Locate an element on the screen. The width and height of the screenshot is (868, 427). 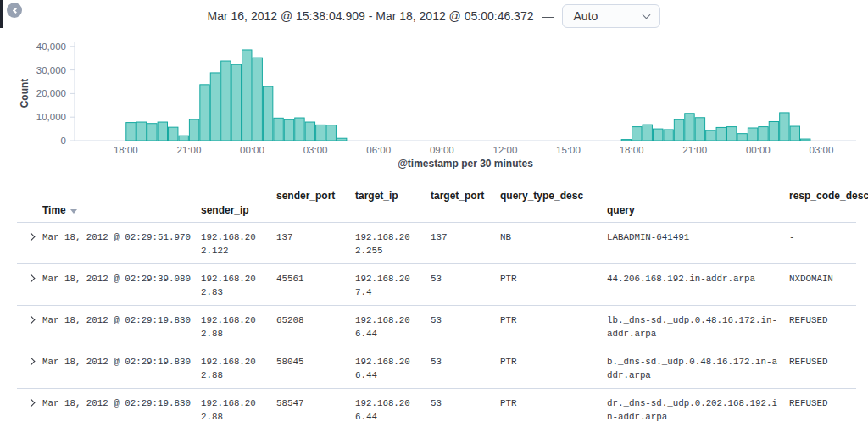
column-header-resp_code_desc: resp_code_desc is located at coordinates (819, 198).